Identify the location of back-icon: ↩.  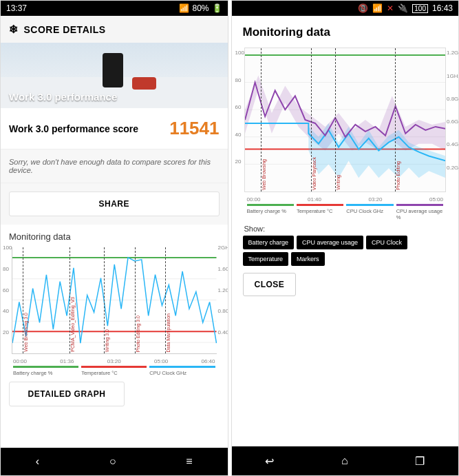
(270, 462).